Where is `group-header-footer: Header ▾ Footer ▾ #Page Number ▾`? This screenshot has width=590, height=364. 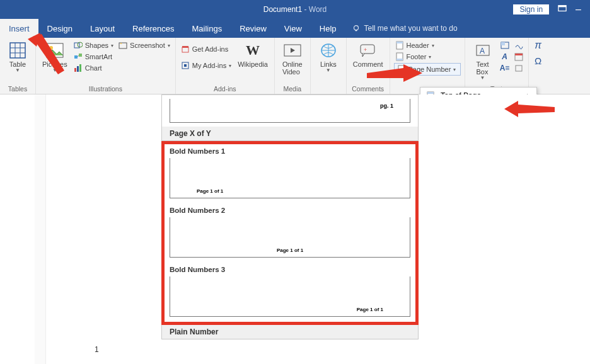
group-header-footer: Header ▾ Footer ▾ #Page Number ▾ is located at coordinates (427, 65).